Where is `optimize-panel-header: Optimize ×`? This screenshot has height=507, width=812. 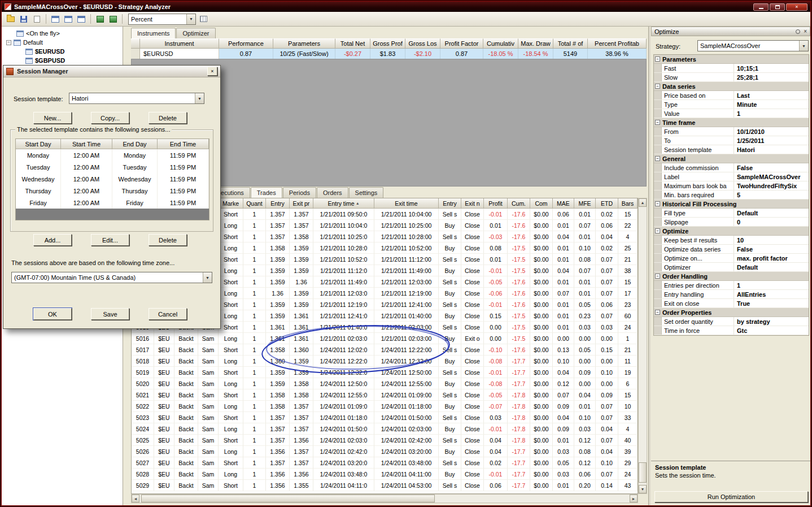
optimize-panel-header: Optimize × is located at coordinates (731, 32).